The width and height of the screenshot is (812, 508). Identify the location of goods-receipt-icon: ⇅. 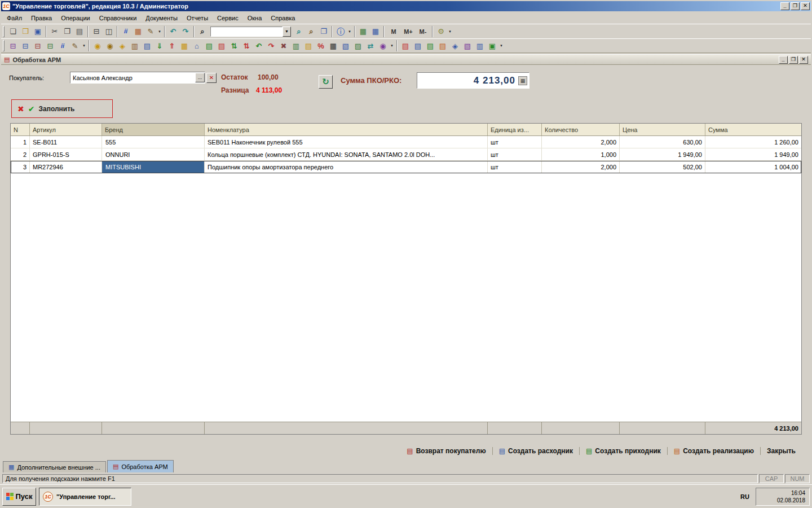
(234, 46).